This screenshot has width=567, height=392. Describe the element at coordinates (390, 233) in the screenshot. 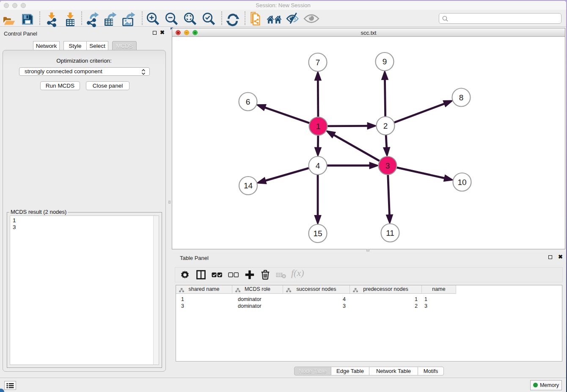

I see `svg-text: 11` at that location.